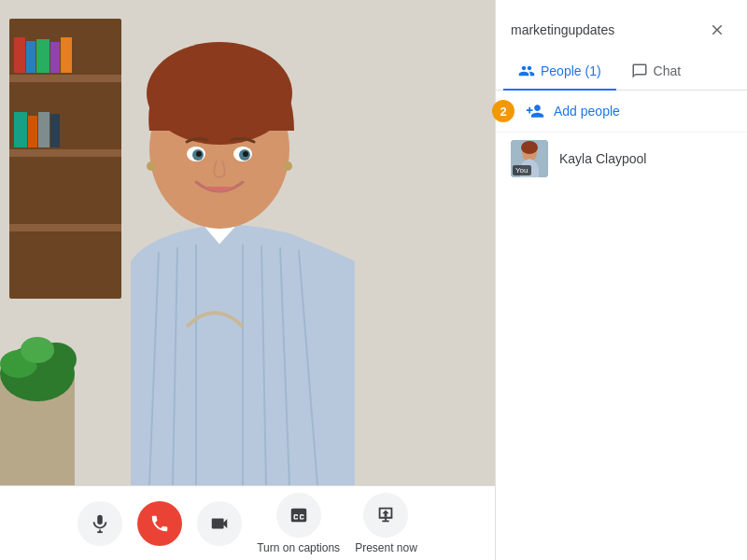 This screenshot has height=560, width=747. Describe the element at coordinates (299, 524) in the screenshot. I see `captions-button: Turn on captions` at that location.